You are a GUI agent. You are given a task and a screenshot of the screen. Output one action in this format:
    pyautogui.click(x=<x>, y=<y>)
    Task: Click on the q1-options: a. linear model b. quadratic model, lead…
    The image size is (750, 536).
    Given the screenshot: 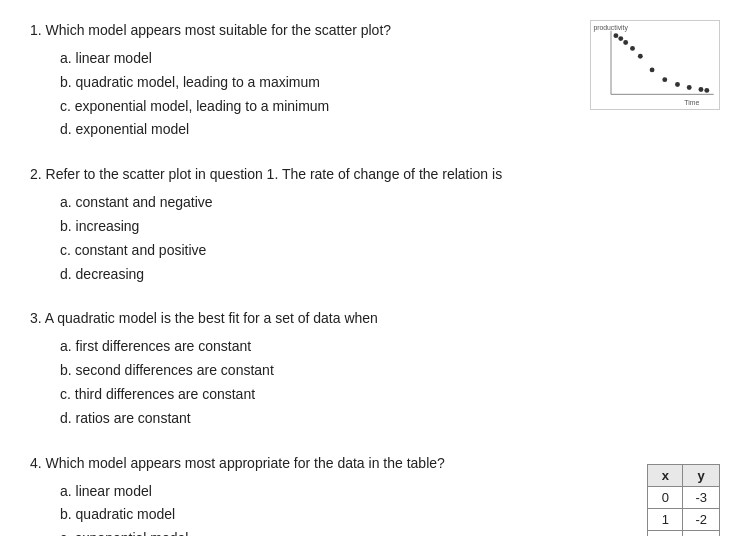 What is the action you would take?
    pyautogui.click(x=226, y=94)
    